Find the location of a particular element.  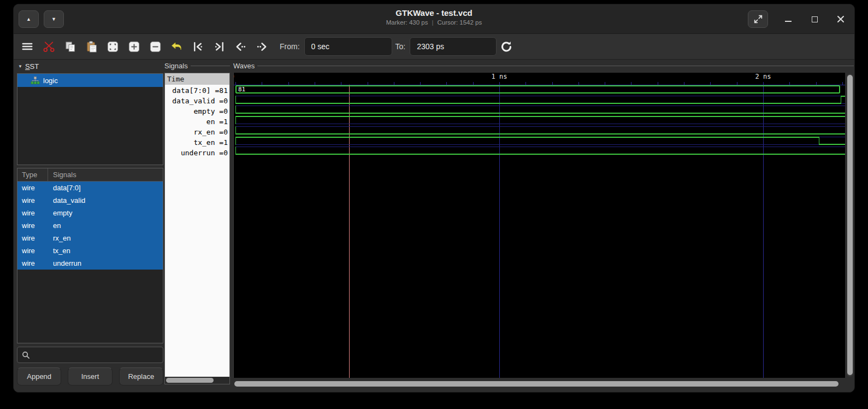

reload-button is located at coordinates (506, 46).